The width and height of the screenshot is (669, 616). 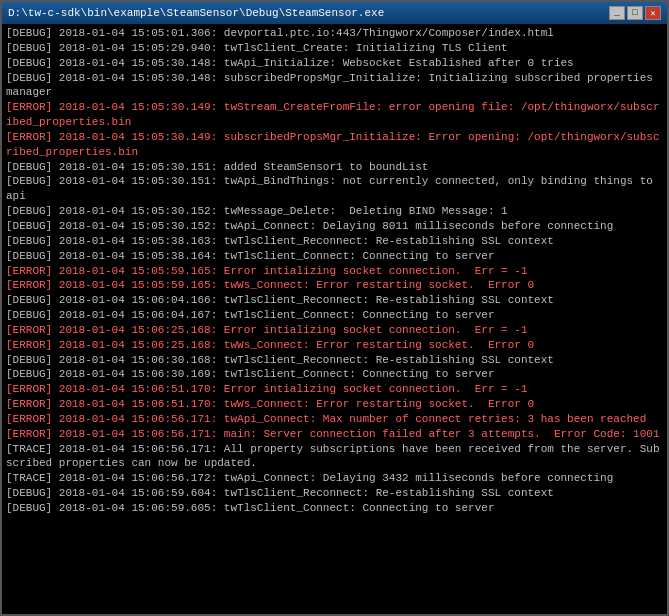 What do you see at coordinates (334, 189) in the screenshot?
I see `log-line: [DEBUG] 2018-01-04 15:05:30.151: twApi_B…` at bounding box center [334, 189].